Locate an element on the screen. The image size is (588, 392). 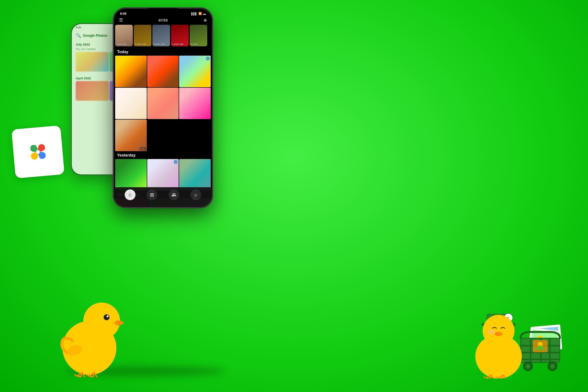
wifi-icon: 🛜 is located at coordinates (200, 14).